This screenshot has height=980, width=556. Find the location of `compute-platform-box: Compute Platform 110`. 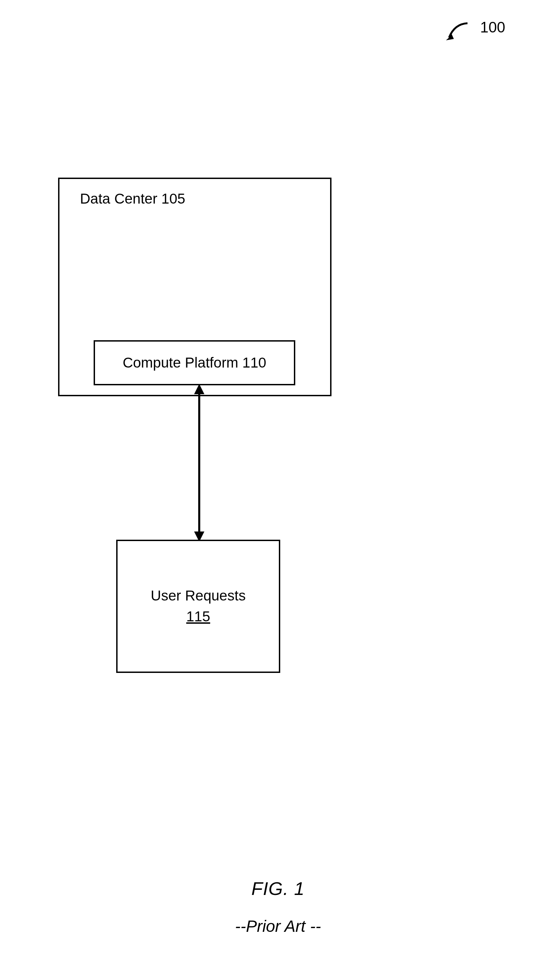

compute-platform-box: Compute Platform 110 is located at coordinates (194, 363).